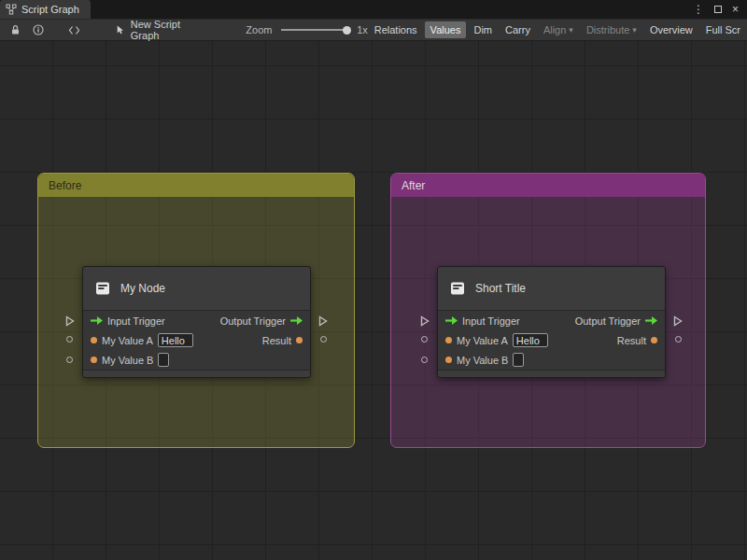  I want to click on window-controls: ⋮ ×, so click(720, 9).